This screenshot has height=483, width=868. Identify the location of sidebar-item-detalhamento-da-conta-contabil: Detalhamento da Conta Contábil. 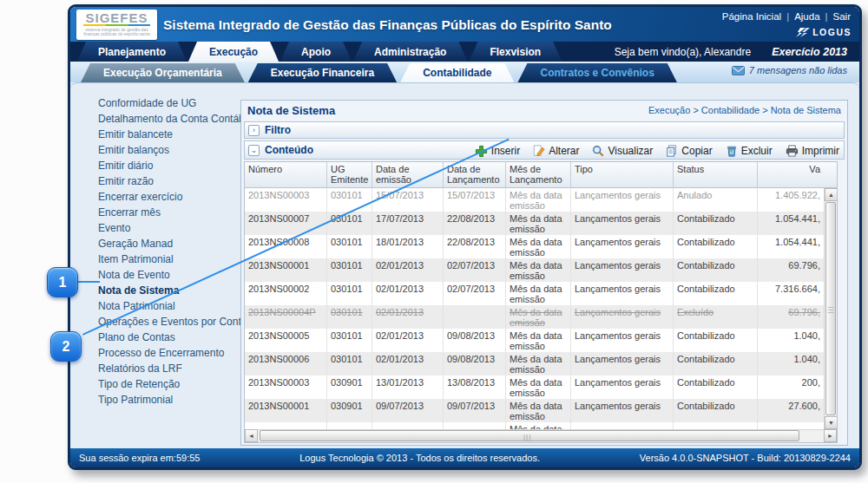
(155, 119).